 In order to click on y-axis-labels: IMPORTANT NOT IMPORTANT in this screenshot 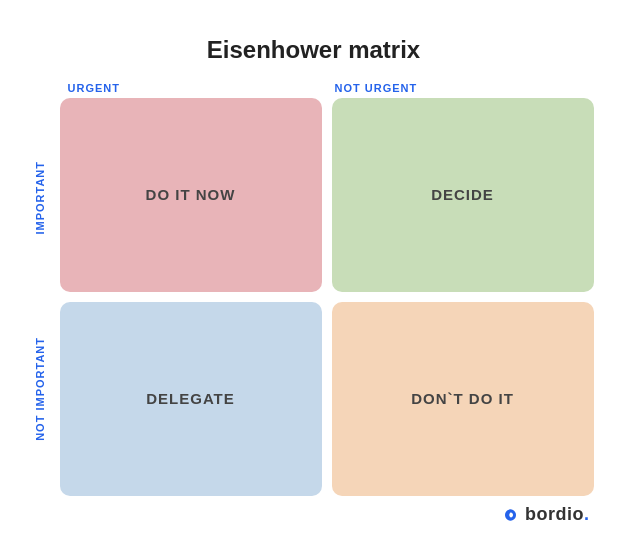, I will do `click(45, 289)`.